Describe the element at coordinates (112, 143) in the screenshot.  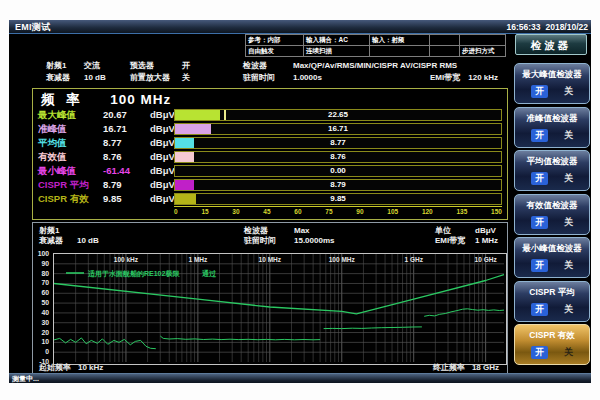
I see `meter-row-value: 8.77` at that location.